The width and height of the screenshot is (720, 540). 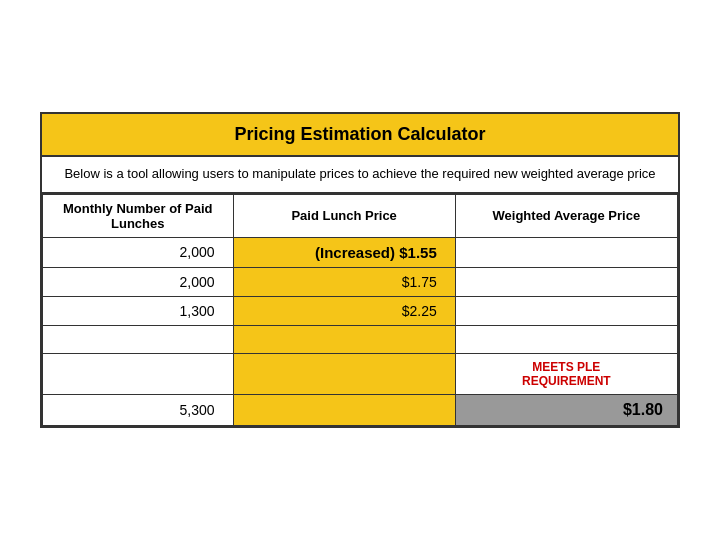 I want to click on col-header-wap: Weighted Average Price, so click(x=566, y=216).